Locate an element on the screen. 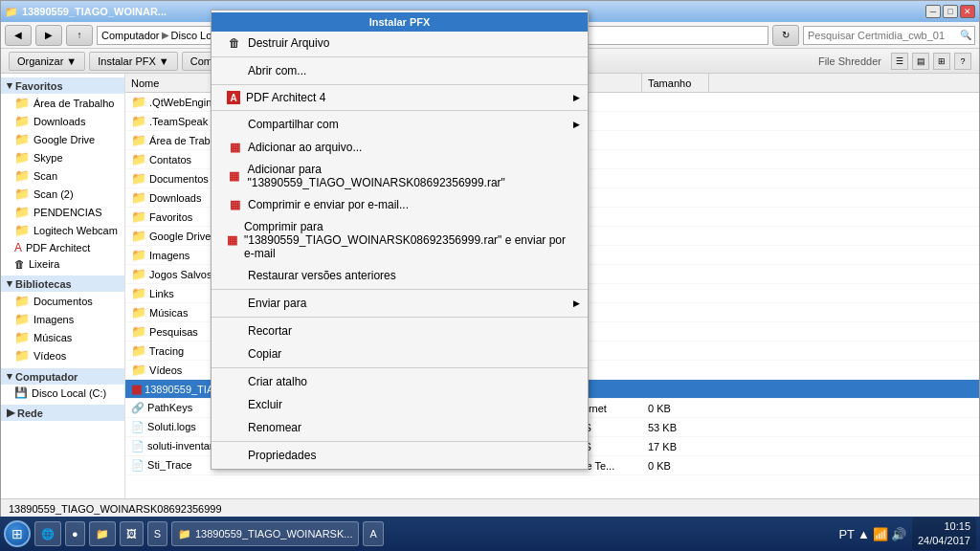  start-button: ⊞ is located at coordinates (17, 534).